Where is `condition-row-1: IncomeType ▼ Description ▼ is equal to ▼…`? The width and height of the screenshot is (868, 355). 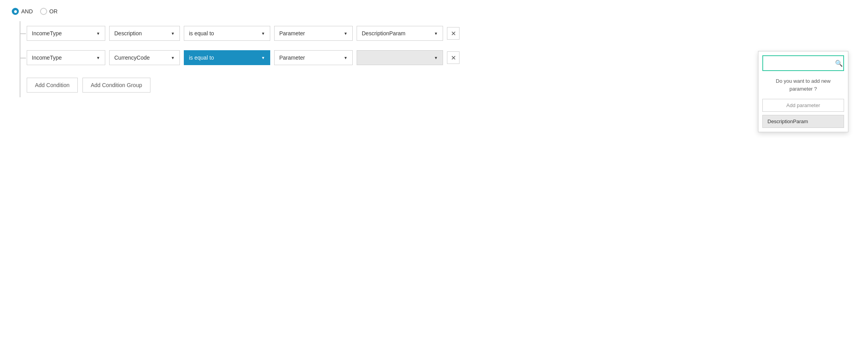 condition-row-1: IncomeType ▼ Description ▼ is equal to ▼… is located at coordinates (441, 33).